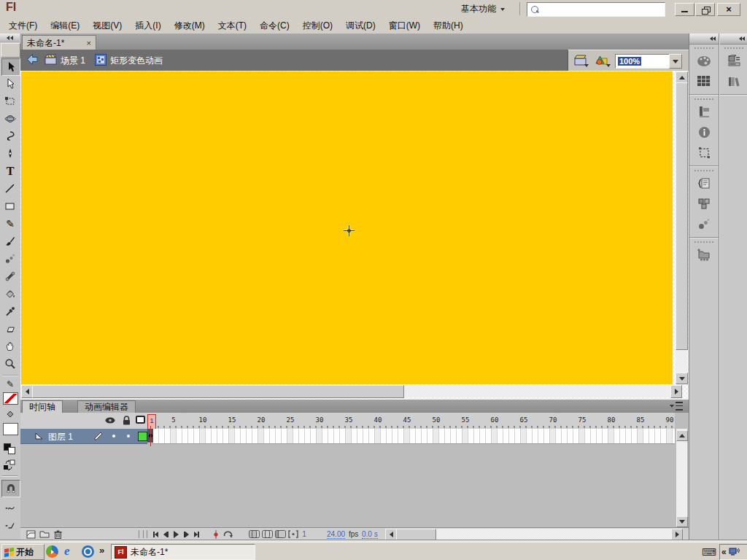 The height and width of the screenshot is (560, 747). Describe the element at coordinates (10, 294) in the screenshot. I see `paint-bucket-tool` at that location.